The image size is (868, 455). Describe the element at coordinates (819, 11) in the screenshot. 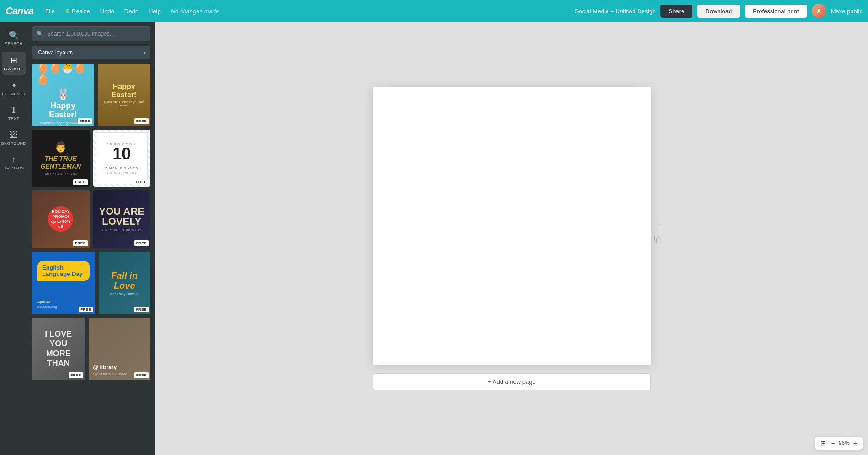

I see `avatar: A` at that location.